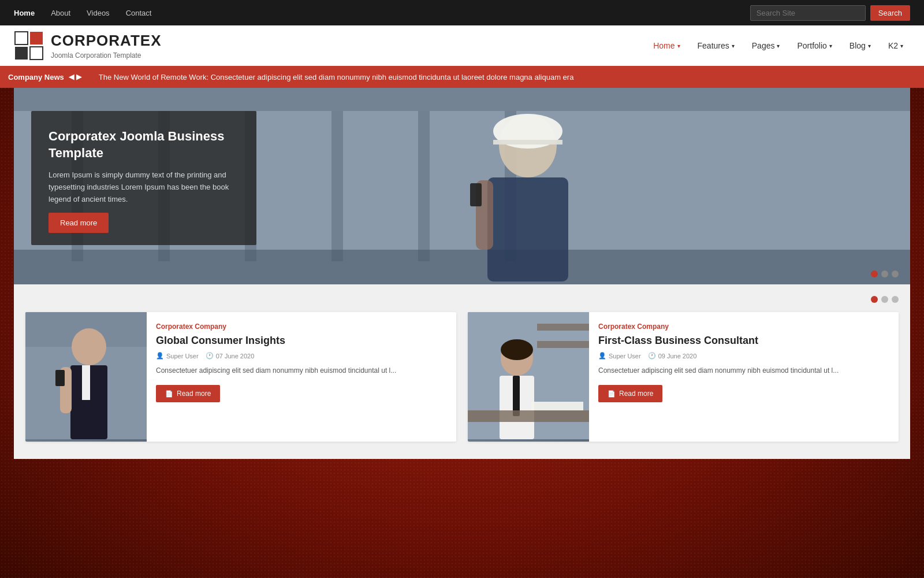 Image resolution: width=924 pixels, height=578 pixels. I want to click on ticker-text: The New World of Remote Work: Consectetu…, so click(507, 77).